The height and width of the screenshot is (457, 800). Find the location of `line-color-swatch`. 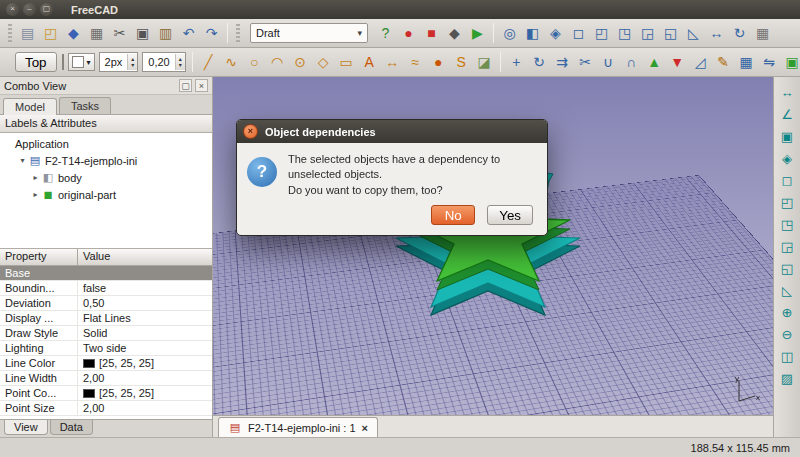

line-color-swatch is located at coordinates (63, 62).